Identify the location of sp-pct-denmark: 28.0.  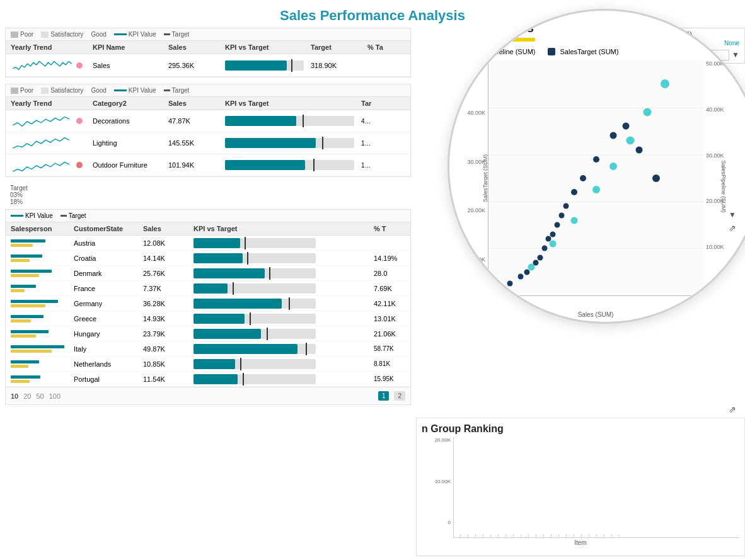
(390, 273).